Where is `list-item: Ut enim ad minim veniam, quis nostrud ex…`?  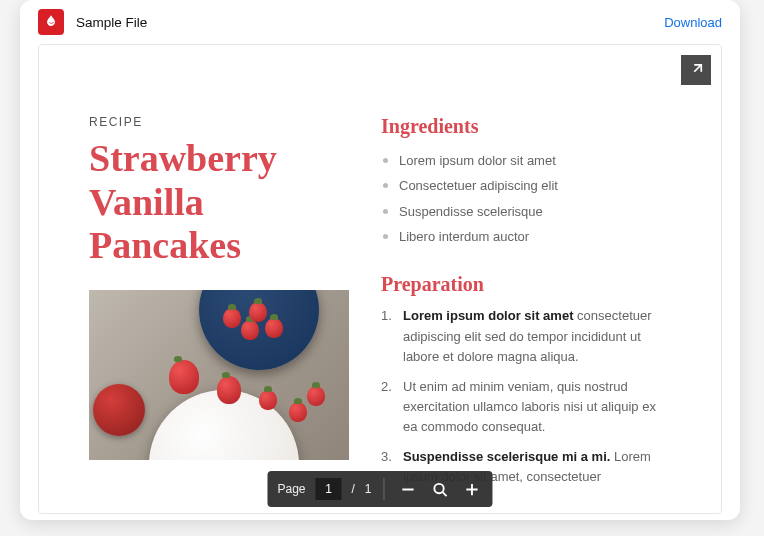 list-item: Ut enim ad minim veniam, quis nostrud ex… is located at coordinates (526, 407).